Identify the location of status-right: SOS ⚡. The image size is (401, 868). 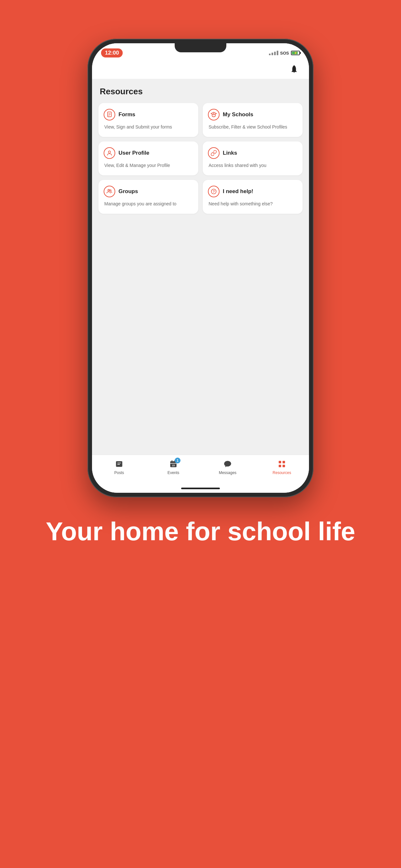
(284, 53).